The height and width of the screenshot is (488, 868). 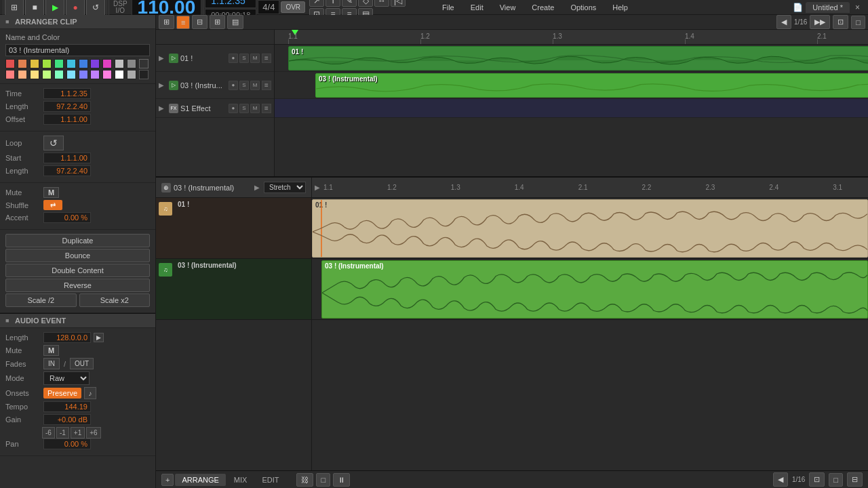 What do you see at coordinates (67, 119) in the screenshot?
I see `offset-value: 1.1.1.00` at bounding box center [67, 119].